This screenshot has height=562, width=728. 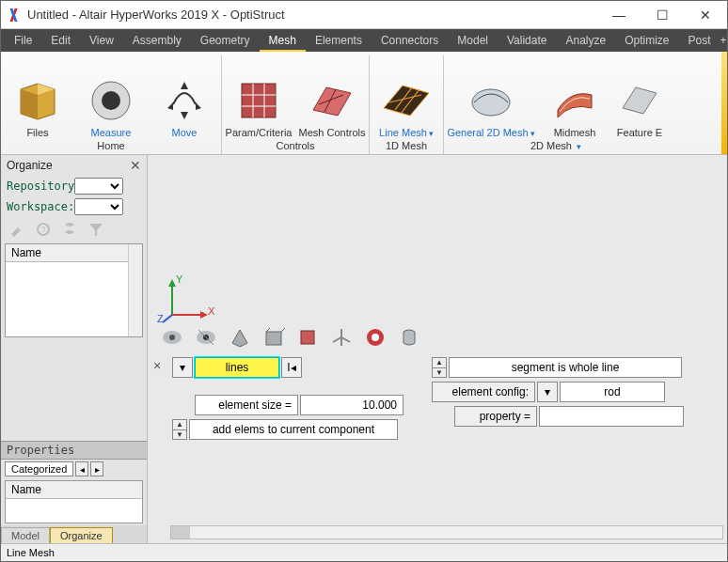 I want to click on grid-icon, so click(x=259, y=101).